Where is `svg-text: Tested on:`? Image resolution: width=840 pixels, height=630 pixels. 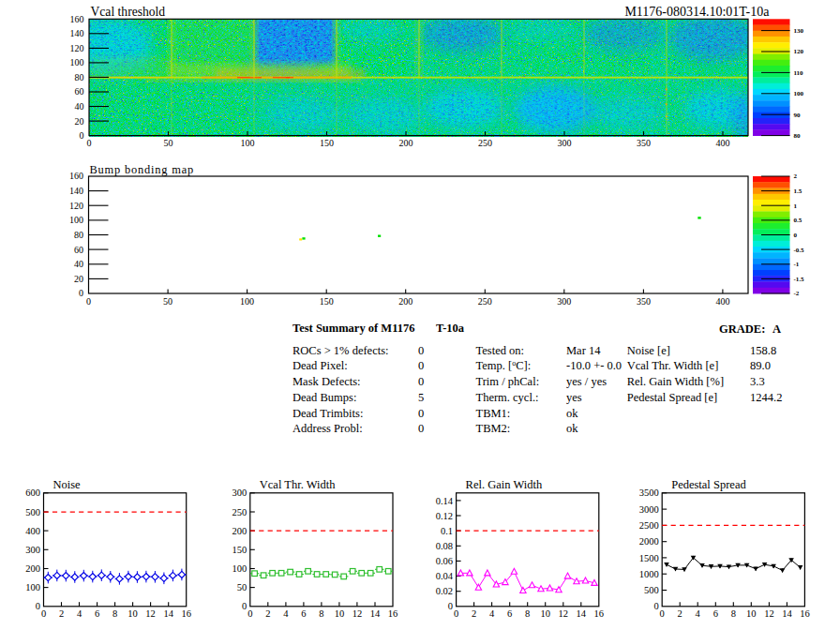 svg-text: Tested on: is located at coordinates (501, 351).